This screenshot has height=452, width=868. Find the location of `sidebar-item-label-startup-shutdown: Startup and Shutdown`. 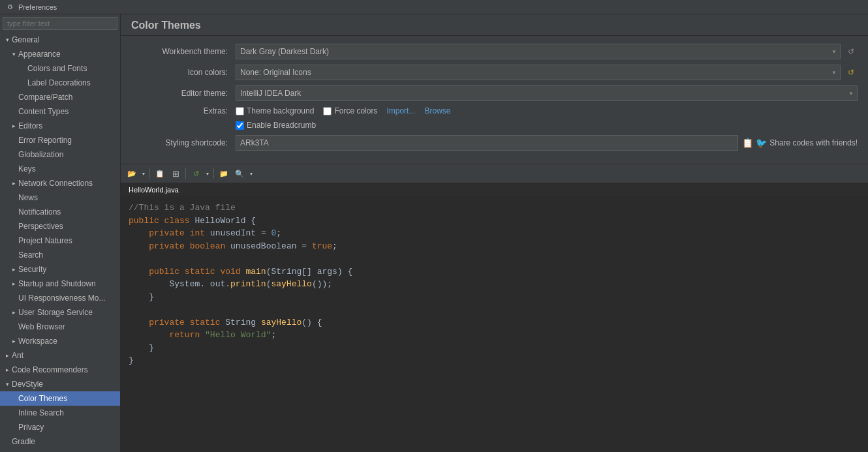

sidebar-item-label-startup-shutdown: Startup and Shutdown is located at coordinates (57, 284).